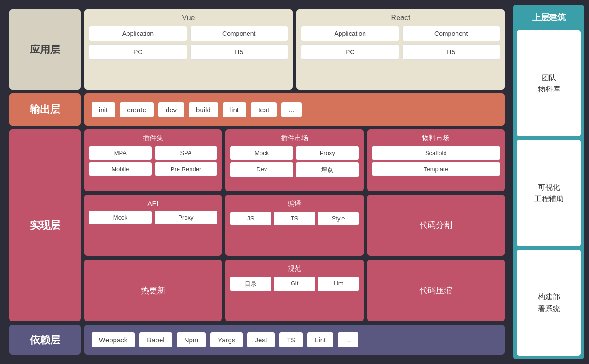  Describe the element at coordinates (186, 217) in the screenshot. I see `api-proxy: Proxy` at that location.